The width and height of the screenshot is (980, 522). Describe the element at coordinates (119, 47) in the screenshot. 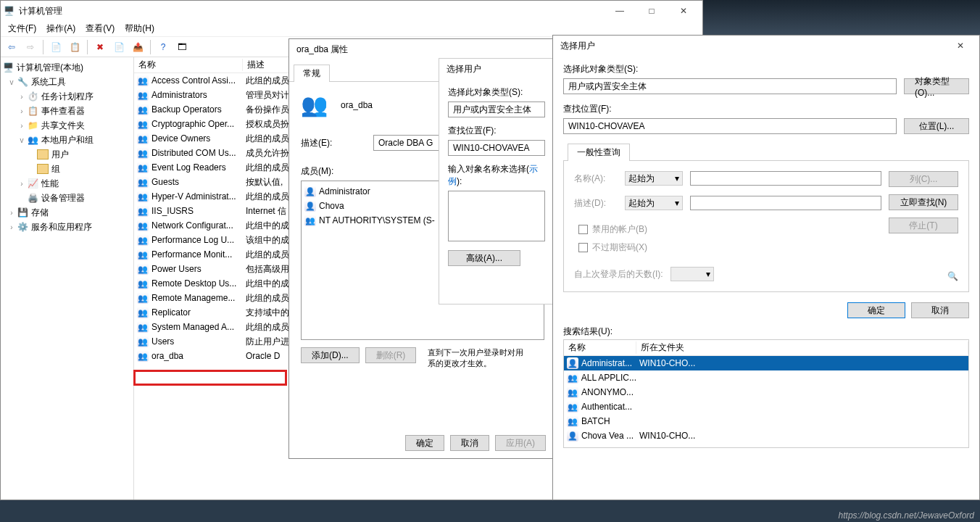

I see `tb-icon-4: 📄` at that location.